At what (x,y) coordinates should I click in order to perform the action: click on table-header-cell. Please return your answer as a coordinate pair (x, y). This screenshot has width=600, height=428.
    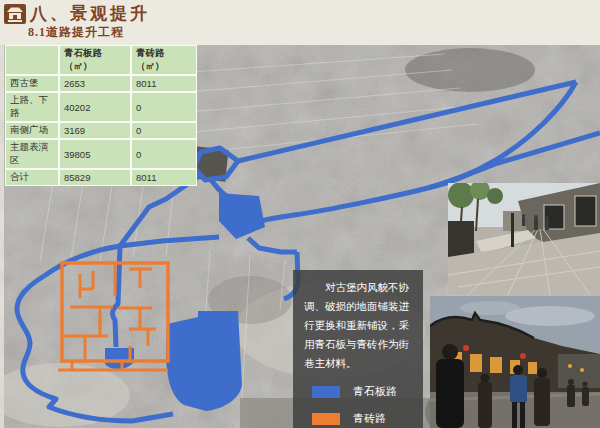
    Looking at the image, I should click on (32, 60).